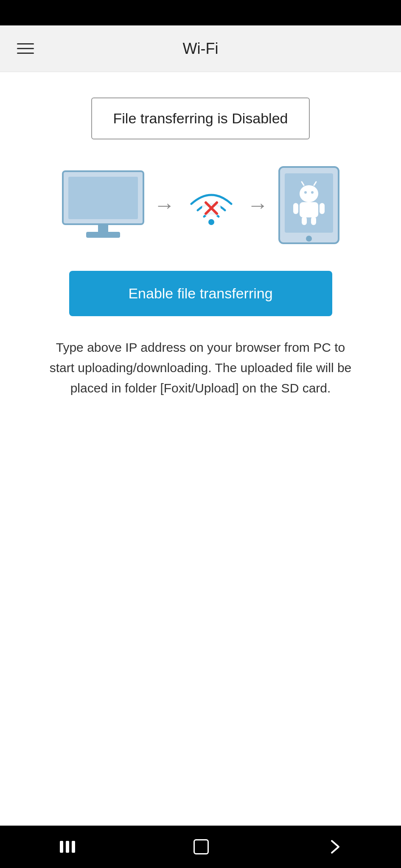 The image size is (401, 868). Describe the element at coordinates (200, 49) in the screenshot. I see `app-header: Wi-Fi` at that location.